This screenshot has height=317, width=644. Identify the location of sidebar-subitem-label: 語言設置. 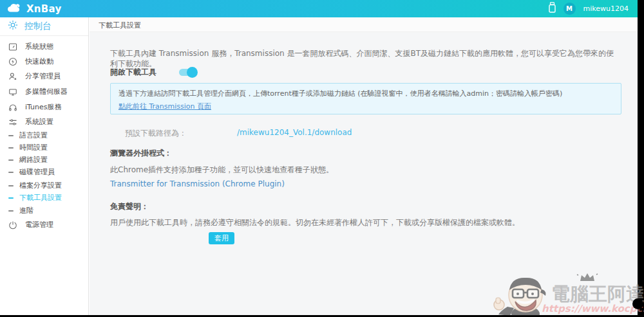
(33, 135).